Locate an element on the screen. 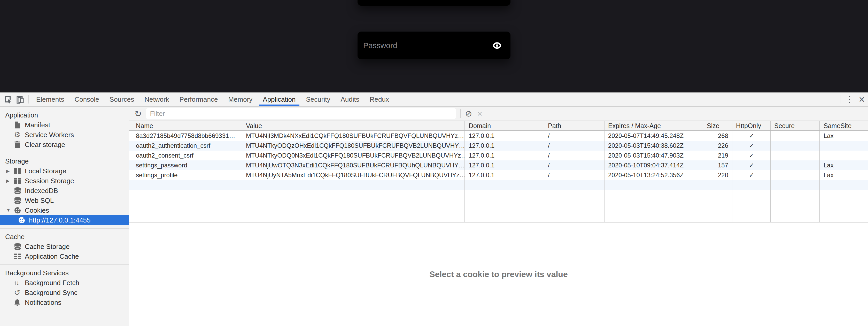 The image size is (868, 326). tab-application: Application is located at coordinates (279, 99).